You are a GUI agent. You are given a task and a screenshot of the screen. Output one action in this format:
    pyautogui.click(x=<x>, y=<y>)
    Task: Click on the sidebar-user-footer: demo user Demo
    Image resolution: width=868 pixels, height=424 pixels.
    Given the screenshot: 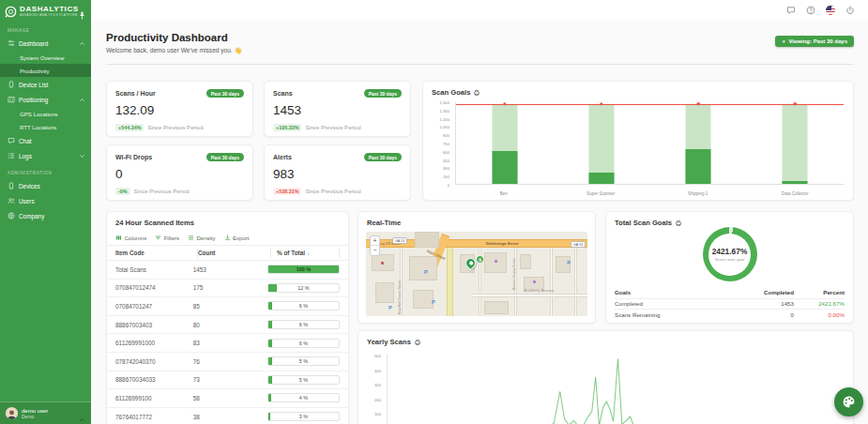 What is the action you would take?
    pyautogui.click(x=45, y=413)
    